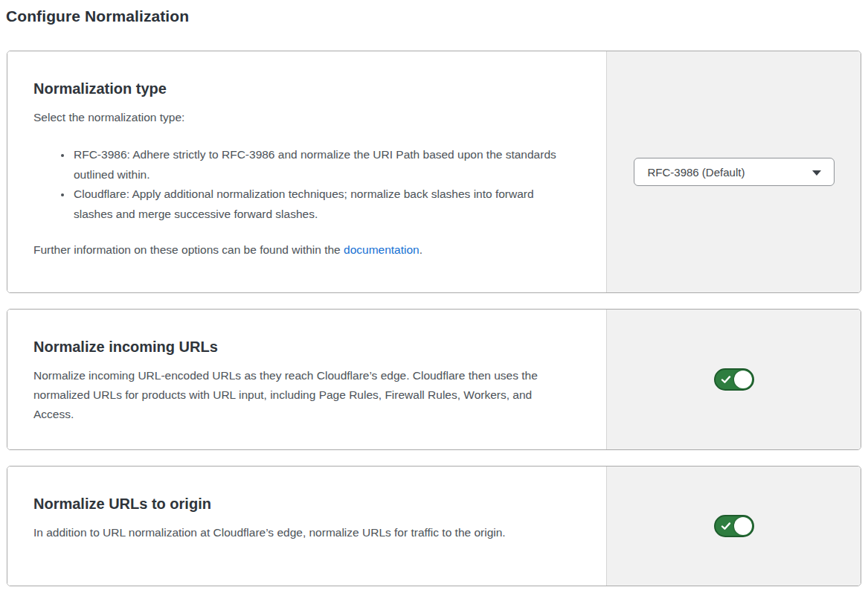  I want to click on normalization-type-description: Select the normalization type:, so click(302, 118).